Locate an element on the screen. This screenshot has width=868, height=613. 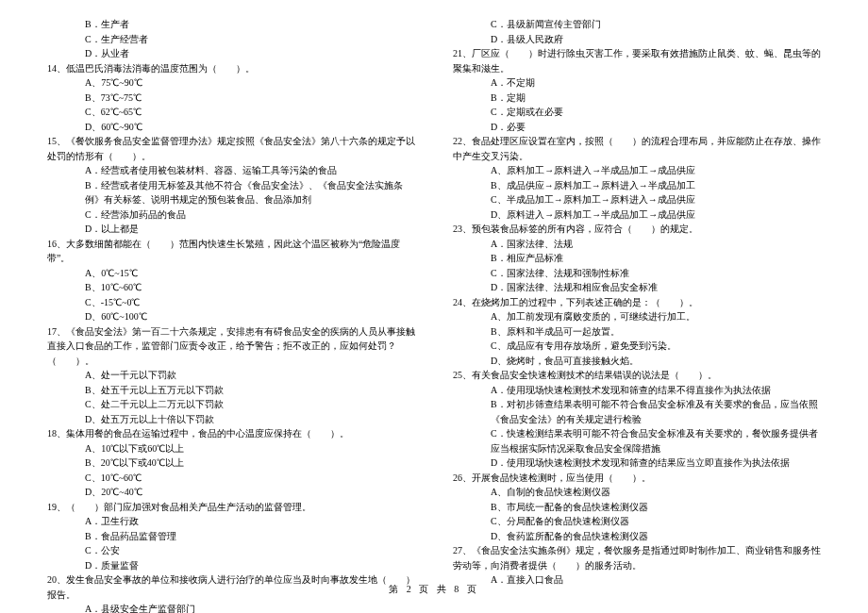
option-line: C．快速检测结果表明可能不符合食品安全标准及有关要求的，餐饮服务提供者应当根据实… is located at coordinates (637, 441).